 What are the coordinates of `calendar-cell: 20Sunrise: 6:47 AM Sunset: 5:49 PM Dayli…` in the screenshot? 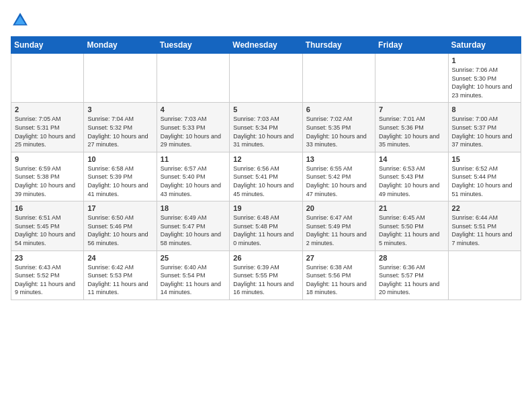 It's located at (339, 226).